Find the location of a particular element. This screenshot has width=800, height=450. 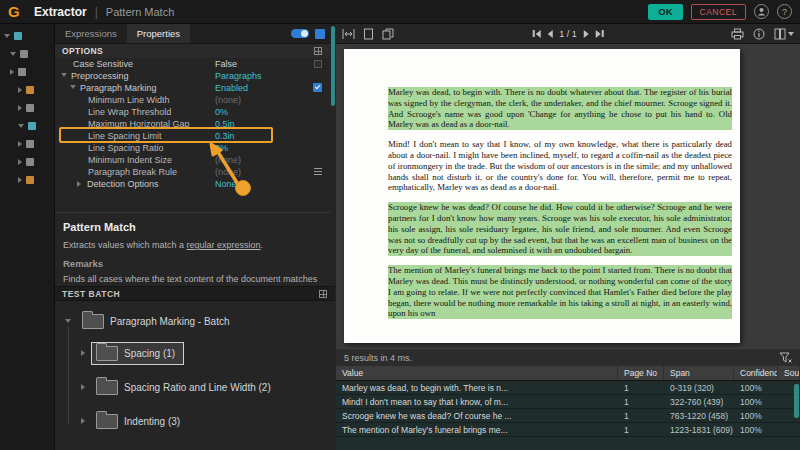

tree-item-indenting: Indenting (3) is located at coordinates (135, 421).